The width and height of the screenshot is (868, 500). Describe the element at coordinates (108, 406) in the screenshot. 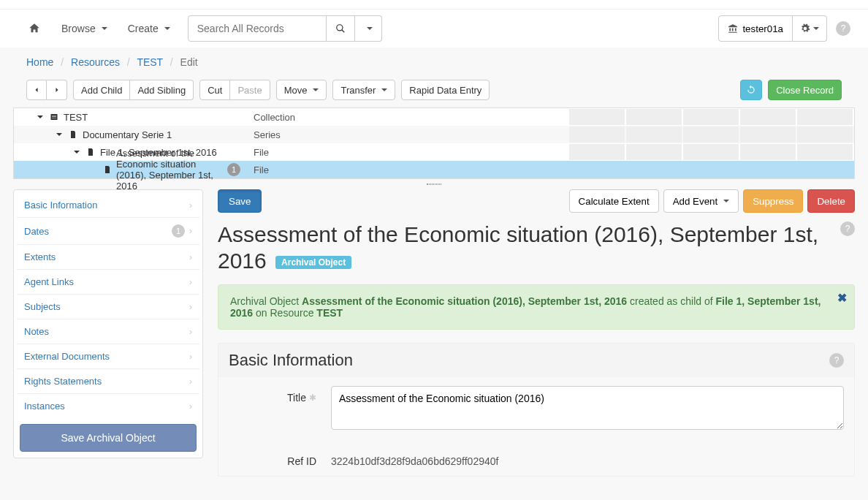

I see `sidebar-item-instances: Instances›` at that location.